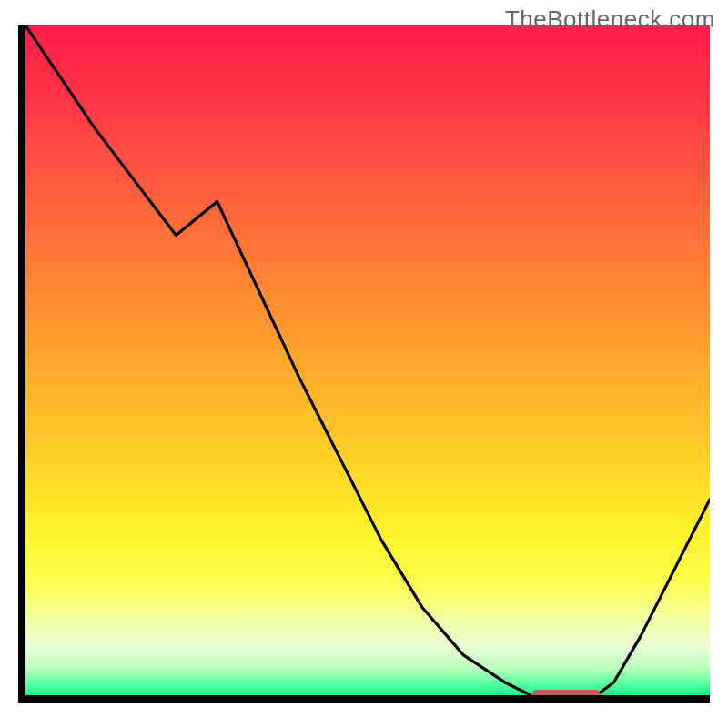  What do you see at coordinates (364, 699) in the screenshot?
I see `x-axis` at bounding box center [364, 699].